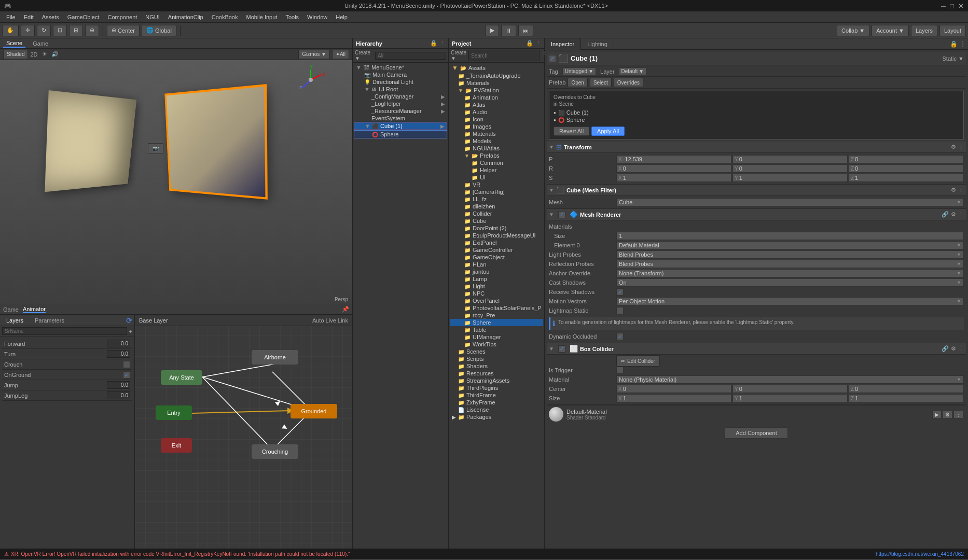 The image size is (968, 560). I want to click on center-x-field: X 0, so click(674, 389).